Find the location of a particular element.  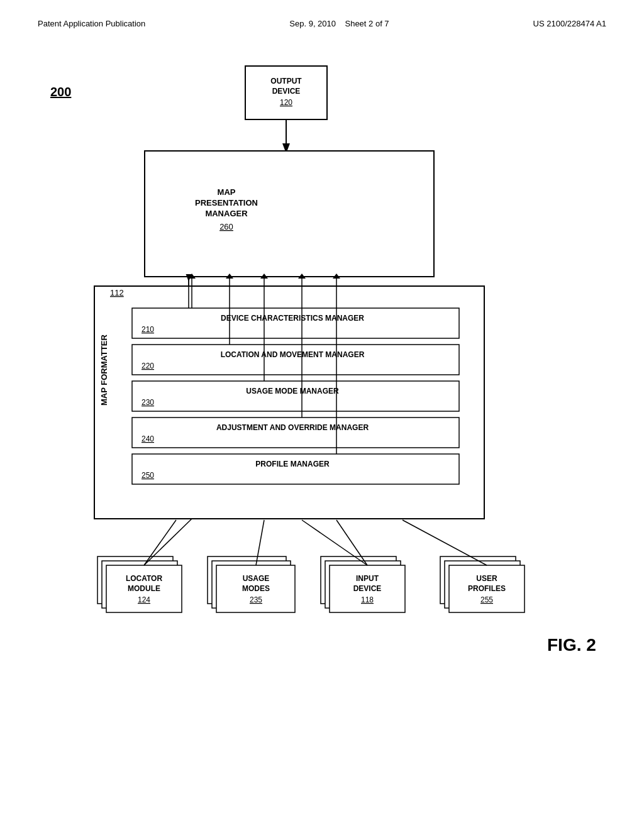

svg-text: USER is located at coordinates (487, 578).